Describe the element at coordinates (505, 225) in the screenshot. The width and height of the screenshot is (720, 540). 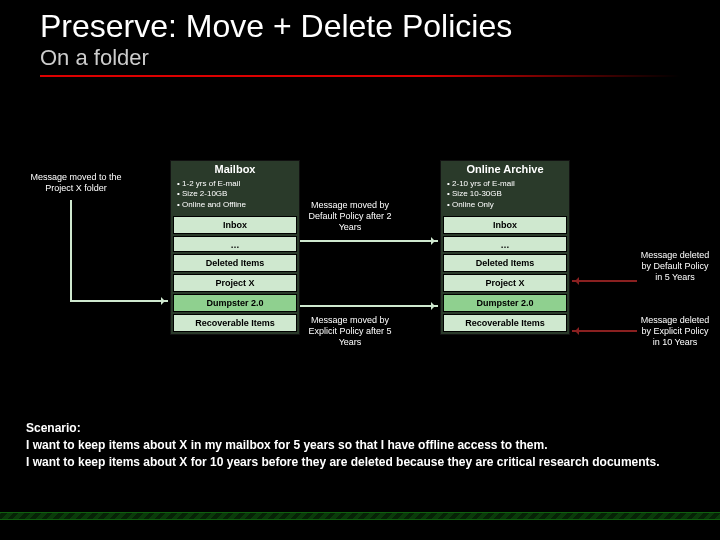
I see `archive-row-inbox: Inbox` at that location.